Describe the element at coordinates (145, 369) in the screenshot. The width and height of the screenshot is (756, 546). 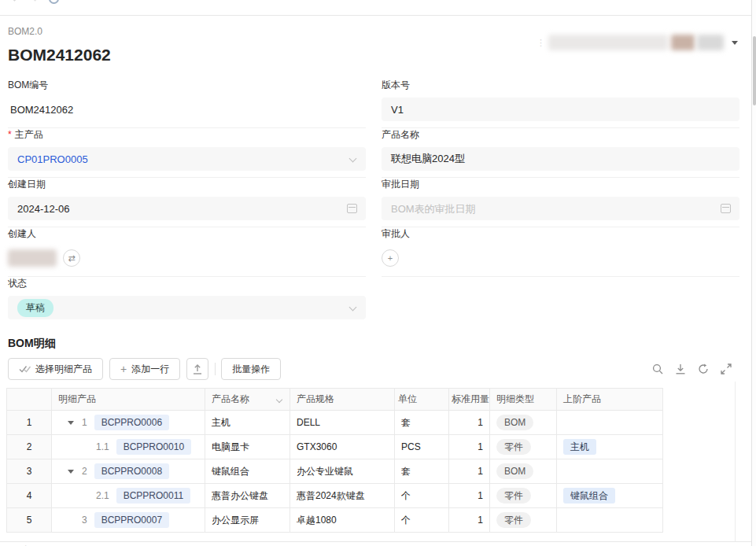
I see `add-row-button: + 添加一行` at that location.